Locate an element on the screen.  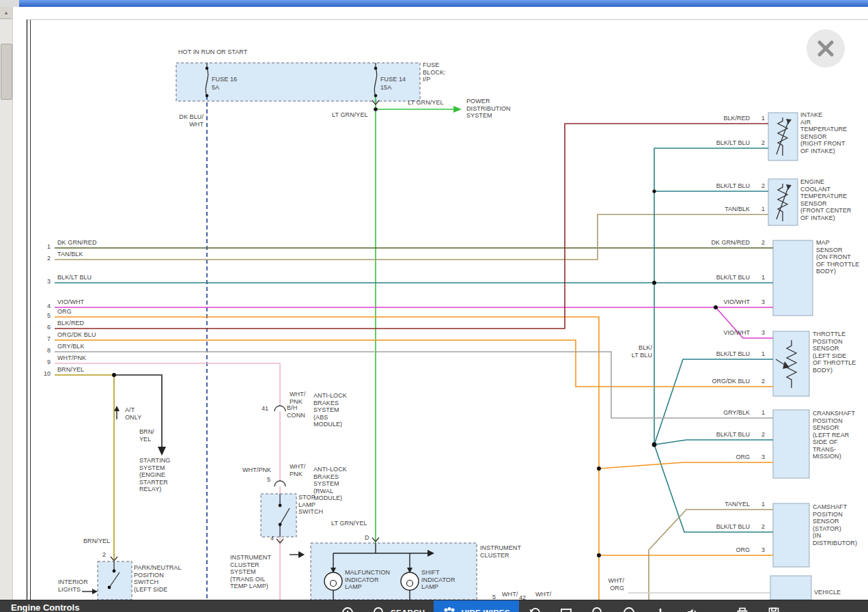
hide-wires-icon is located at coordinates (449, 609).